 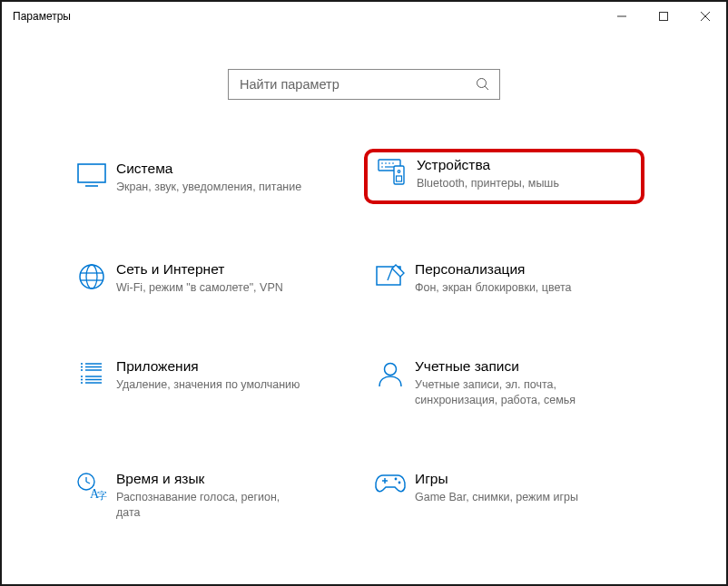 What do you see at coordinates (510, 288) in the screenshot?
I see `tile-subtitle: Фон, экран блокировки, цвета` at bounding box center [510, 288].